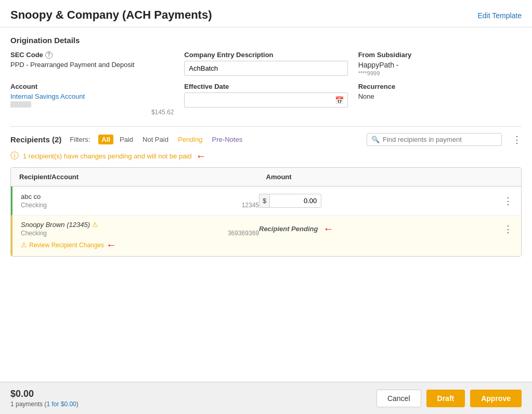 This screenshot has width=532, height=414. I want to click on sec-code-value: PPD - Prearranged Payment and Deposit, so click(92, 64).